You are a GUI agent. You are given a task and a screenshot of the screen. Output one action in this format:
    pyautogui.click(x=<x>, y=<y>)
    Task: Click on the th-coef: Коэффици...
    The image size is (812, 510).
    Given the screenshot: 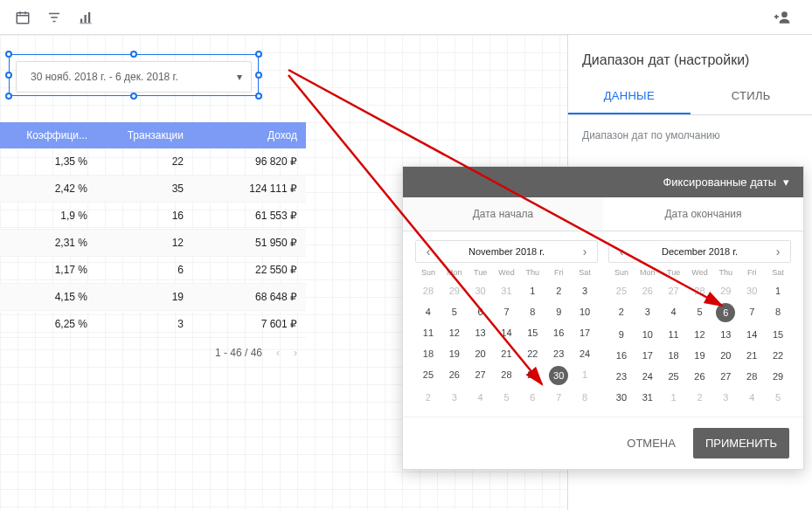 What is the action you would take?
    pyautogui.click(x=48, y=135)
    